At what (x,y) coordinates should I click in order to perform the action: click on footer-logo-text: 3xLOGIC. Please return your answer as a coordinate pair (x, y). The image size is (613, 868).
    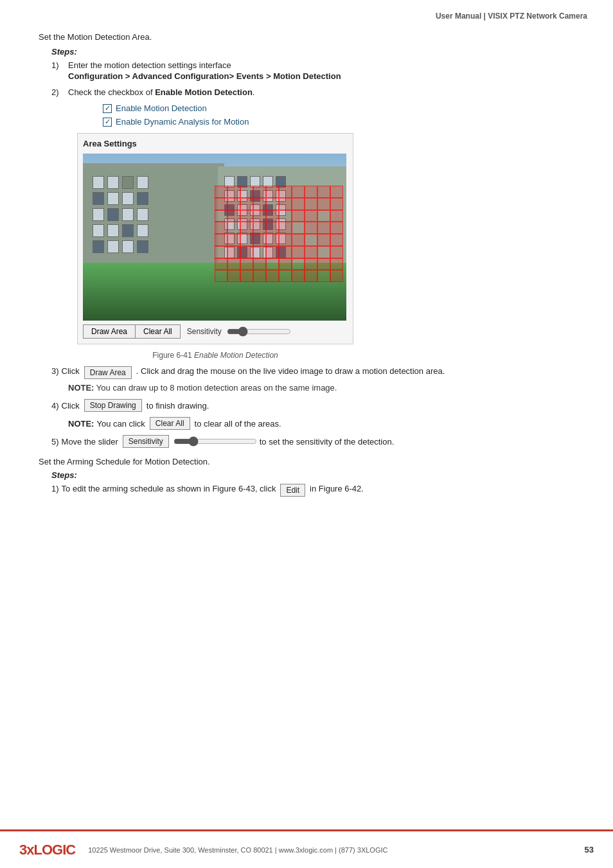
    Looking at the image, I should click on (48, 849).